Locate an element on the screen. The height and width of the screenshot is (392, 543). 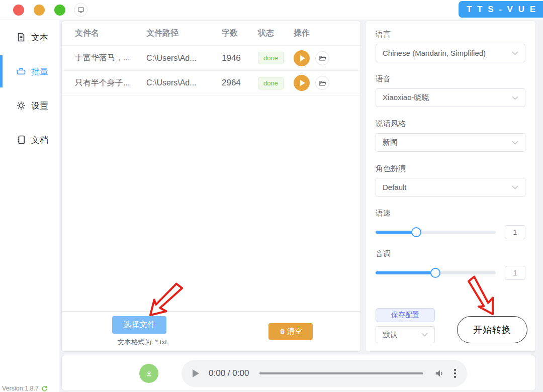
word-count-cell: 1946 is located at coordinates (240, 58).